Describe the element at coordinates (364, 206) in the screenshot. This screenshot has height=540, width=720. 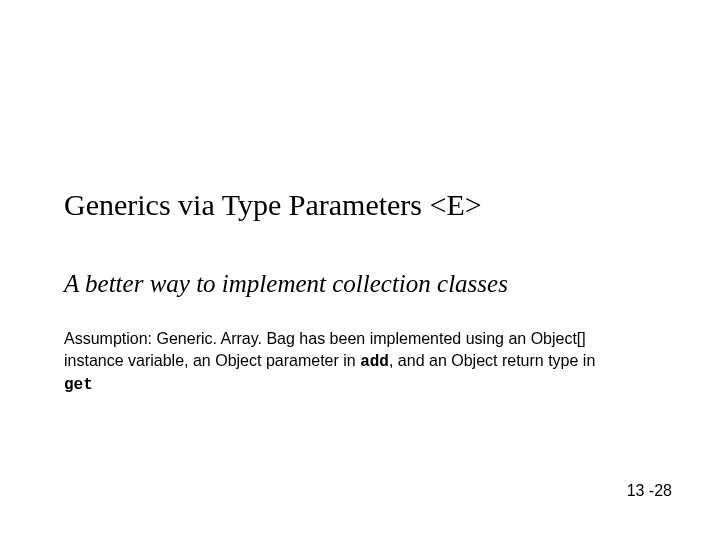
I see `slide-title: Generics via Type Parameters <E>` at that location.